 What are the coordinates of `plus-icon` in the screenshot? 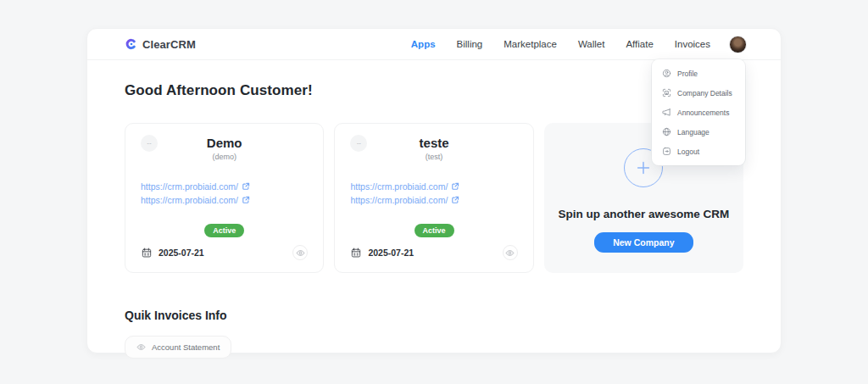 It's located at (643, 168).